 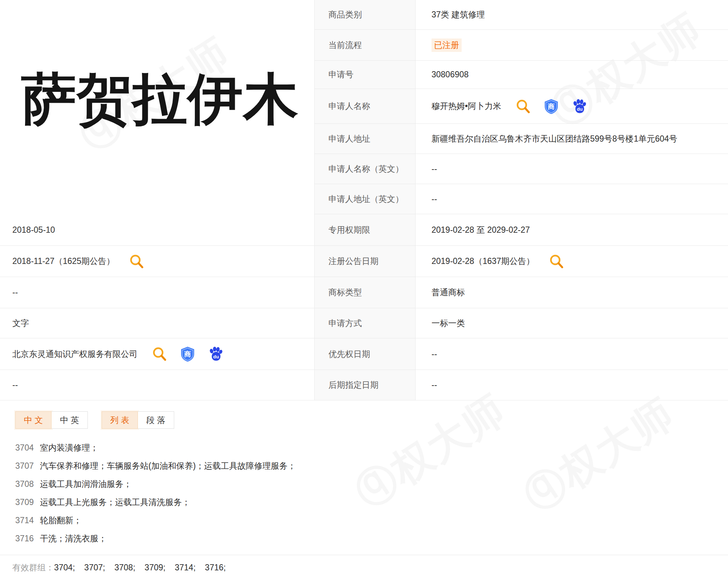 I want to click on row-label: 申请方式, so click(x=365, y=323).